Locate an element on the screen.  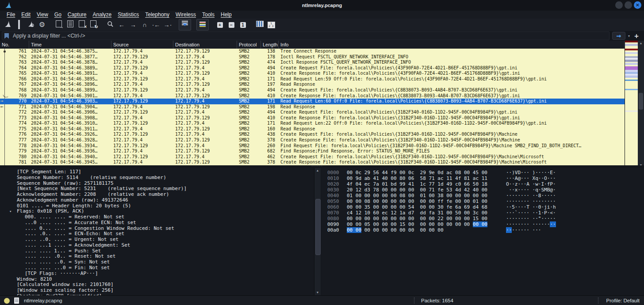
hex-bytes: c4 12 10 60 ec 12 1a d7 dd fa 31 00 50 0… is located at coordinates (422, 213).